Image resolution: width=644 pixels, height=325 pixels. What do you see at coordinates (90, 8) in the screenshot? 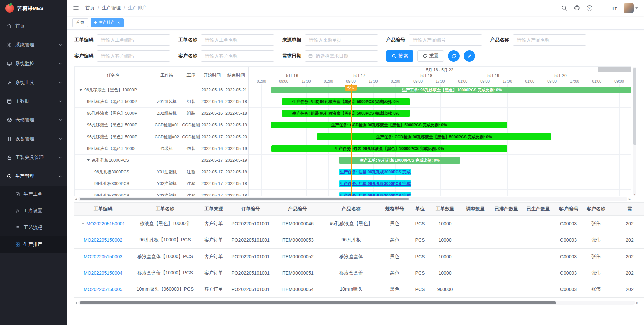
I see `breadcrumb-home: 首页` at bounding box center [90, 8].